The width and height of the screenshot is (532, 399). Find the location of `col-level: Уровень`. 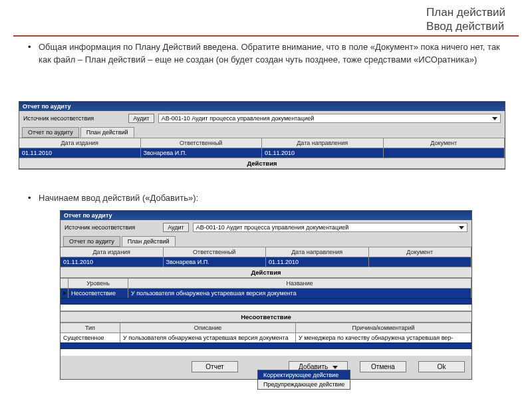

col-level: Уровень is located at coordinates (98, 283).